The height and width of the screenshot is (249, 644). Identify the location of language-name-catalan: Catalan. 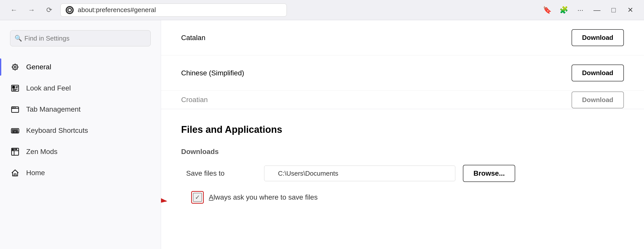
(193, 38).